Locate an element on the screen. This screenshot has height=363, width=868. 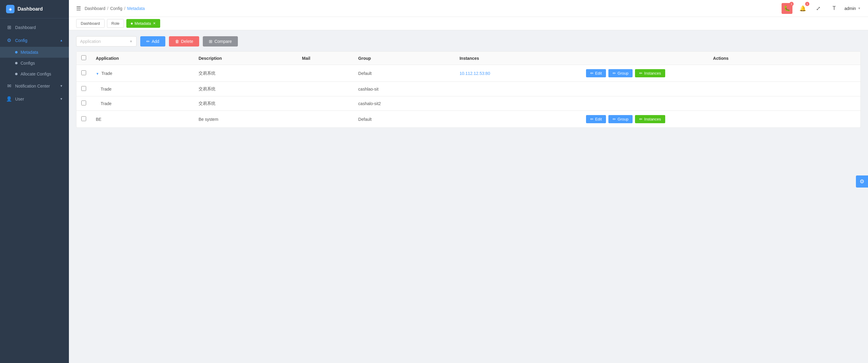
row1-edit-button: ✏ Edit is located at coordinates (596, 73).